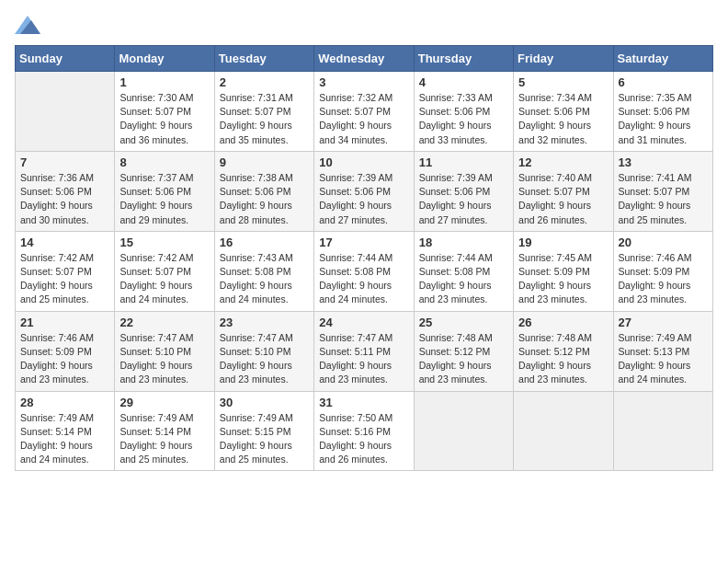 This screenshot has width=728, height=563. What do you see at coordinates (563, 120) in the screenshot?
I see `day-info: Sunrise: 7:34 AMSunset: 5:06 PMDaylight:…` at bounding box center [563, 120].